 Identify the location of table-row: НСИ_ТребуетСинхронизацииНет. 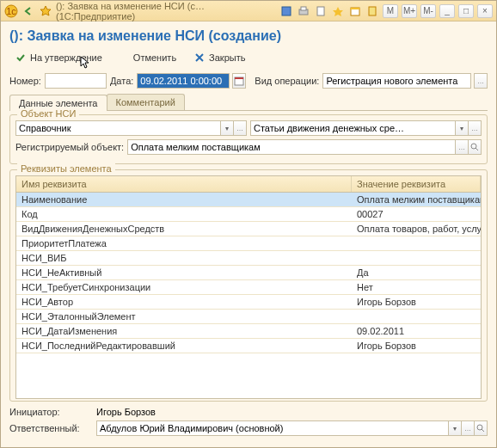
(248, 287).